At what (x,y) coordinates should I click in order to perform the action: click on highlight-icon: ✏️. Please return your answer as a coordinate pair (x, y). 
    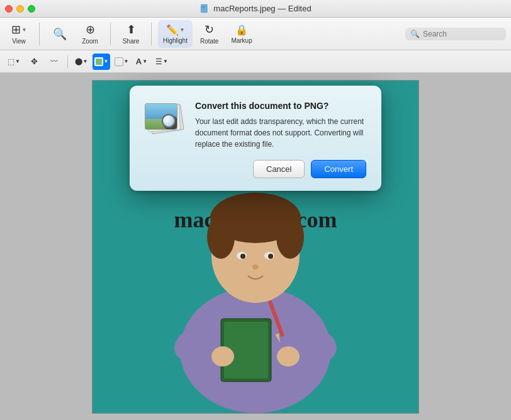
    Looking at the image, I should click on (172, 30).